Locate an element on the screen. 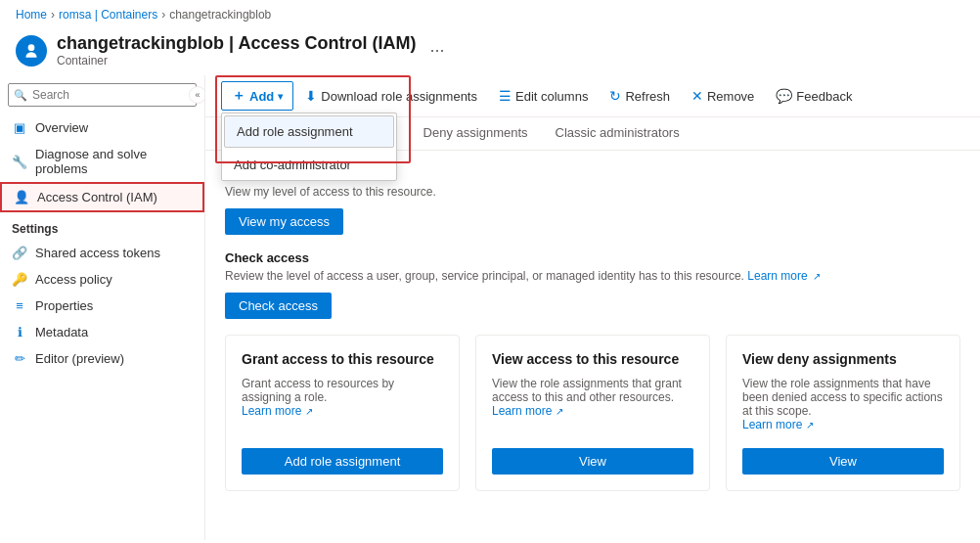 The height and width of the screenshot is (543, 980). page-header: changetrackingblob | Access Control (IAM… is located at coordinates (490, 53).